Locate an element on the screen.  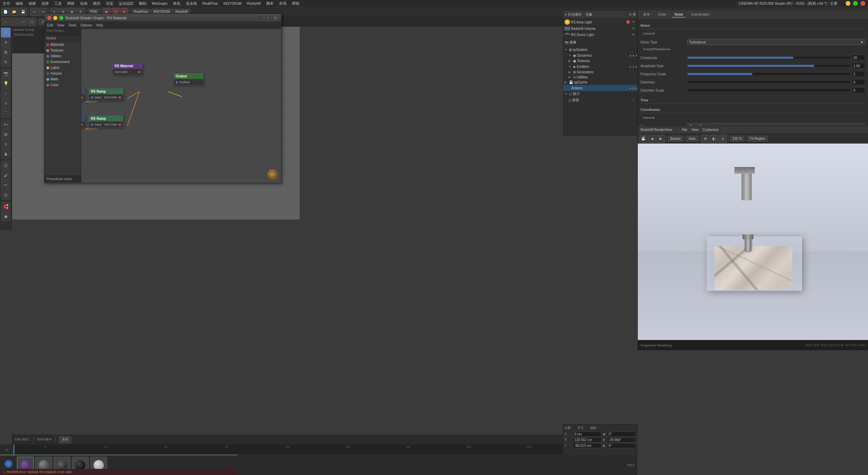
scene-item-actions: Actions ▲▲▲ is located at coordinates (600, 88).